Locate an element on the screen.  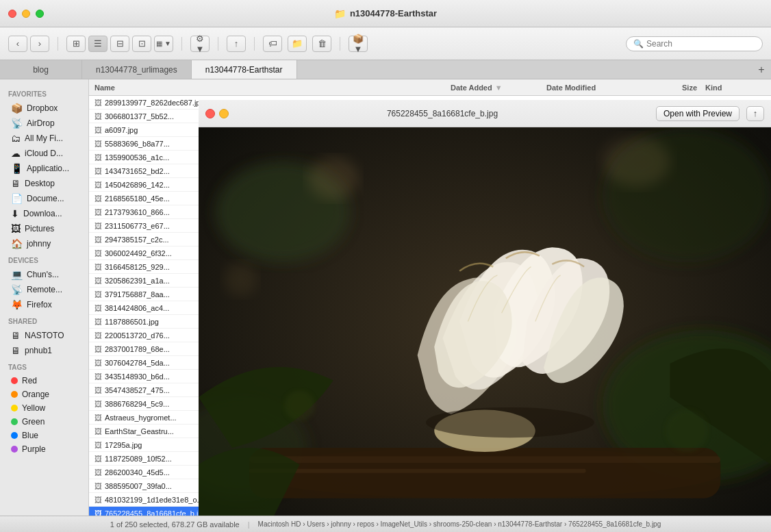
sidebar-item-tag-red: Red is located at coordinates (44, 381).